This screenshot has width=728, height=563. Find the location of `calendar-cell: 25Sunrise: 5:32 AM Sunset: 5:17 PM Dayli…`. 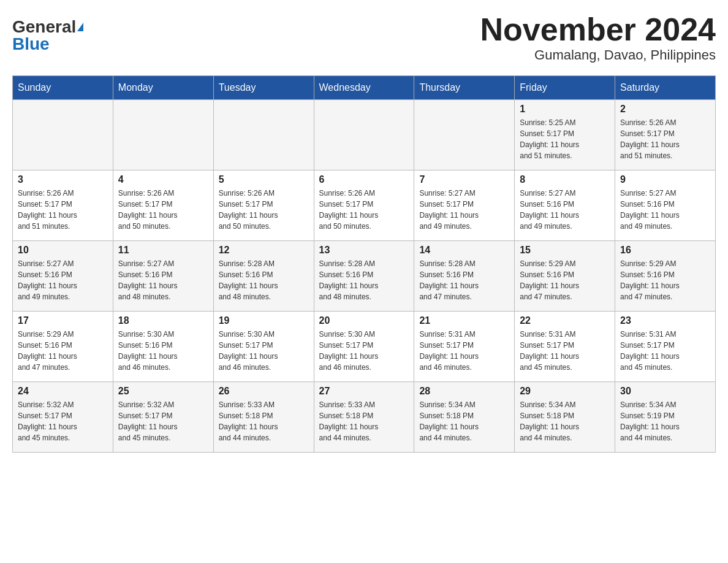

calendar-cell: 25Sunrise: 5:32 AM Sunset: 5:17 PM Dayli… is located at coordinates (163, 417).